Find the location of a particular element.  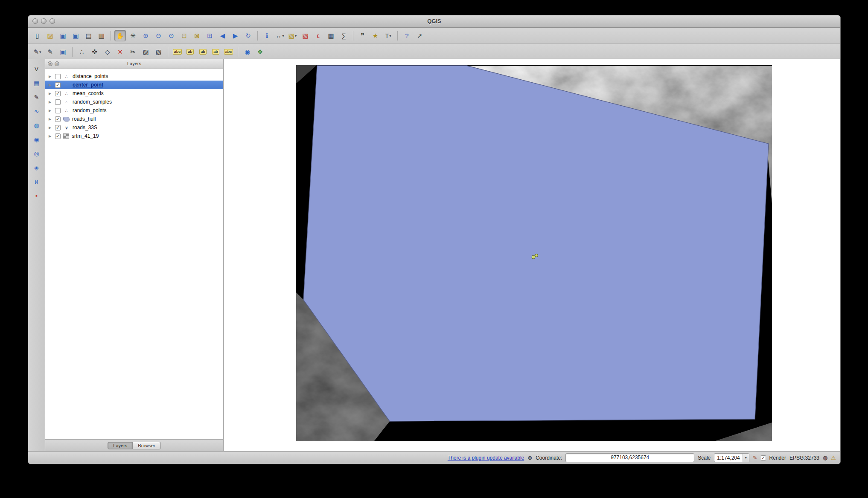

zoom-full-button: ⊡ is located at coordinates (184, 36).